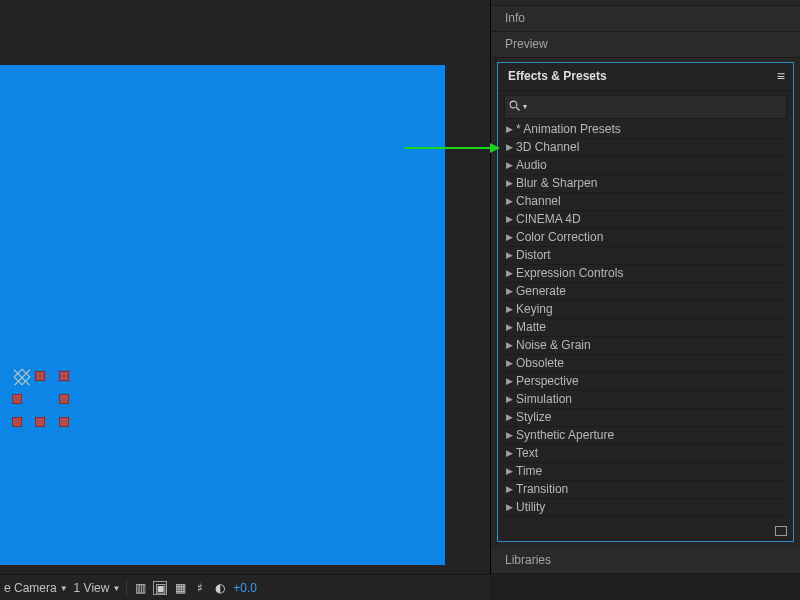  Describe the element at coordinates (548, 148) in the screenshot. I see `effects-category-label: 3D Channel` at that location.